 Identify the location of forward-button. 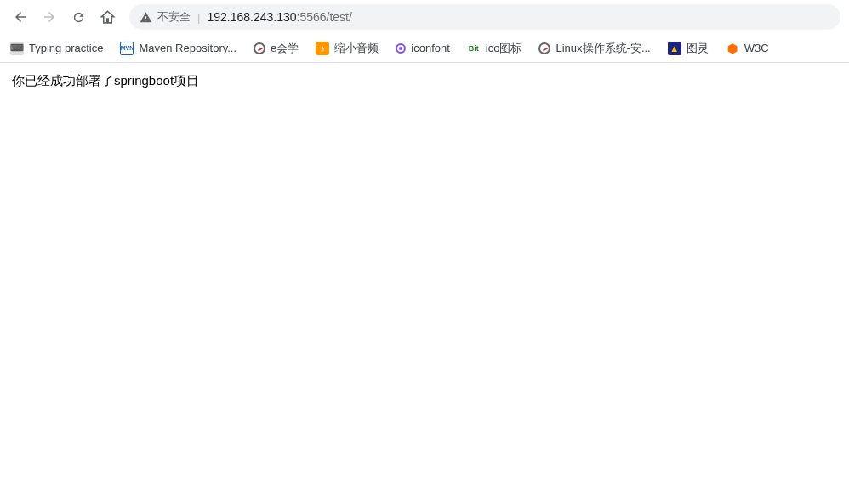
(49, 17).